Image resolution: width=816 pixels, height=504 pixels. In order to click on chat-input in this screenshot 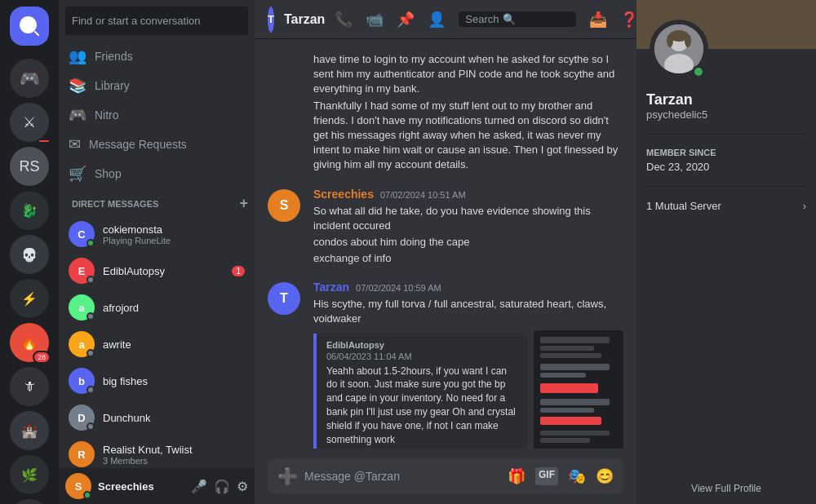, I will do `click(403, 476)`.